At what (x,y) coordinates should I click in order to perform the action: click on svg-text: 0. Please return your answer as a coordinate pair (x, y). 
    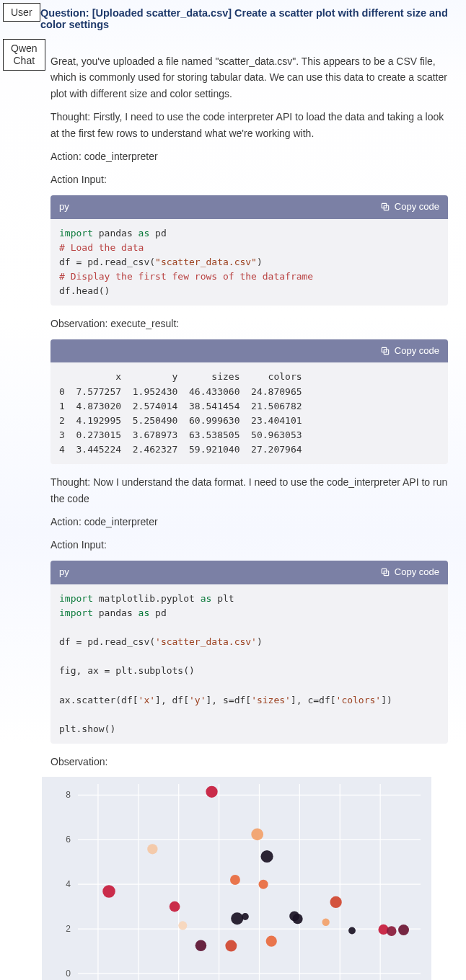
    Looking at the image, I should click on (68, 974).